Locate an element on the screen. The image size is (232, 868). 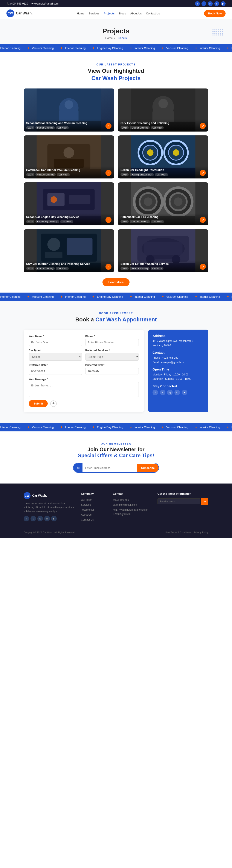
tag-6-0: 2024 is located at coordinates (124, 222).